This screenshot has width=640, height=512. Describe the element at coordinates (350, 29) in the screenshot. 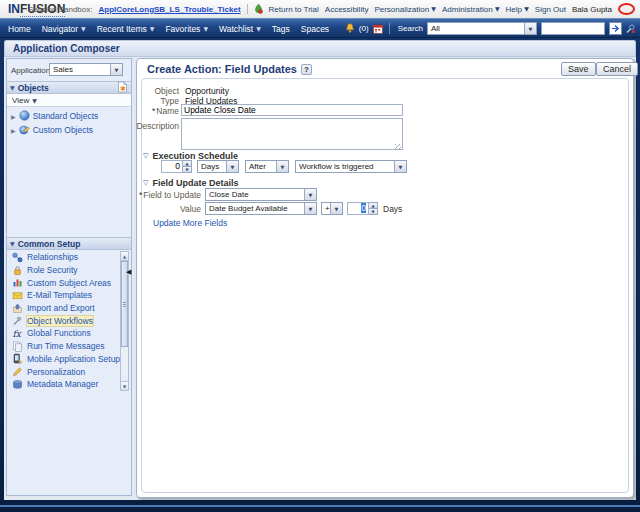

I see `notifications-bell-icon` at that location.